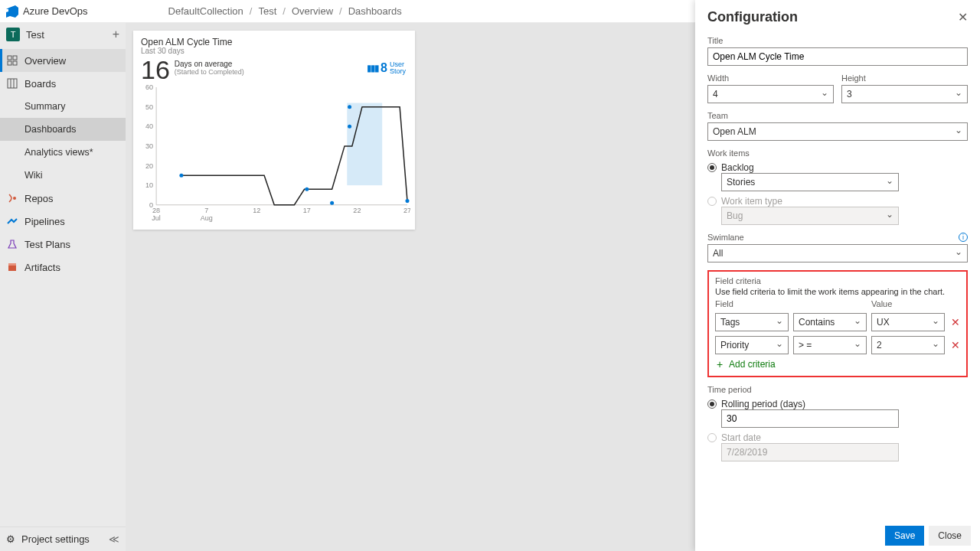 The height and width of the screenshot is (551, 980). Describe the element at coordinates (63, 198) in the screenshot. I see `nav-repos: Repos` at that location.